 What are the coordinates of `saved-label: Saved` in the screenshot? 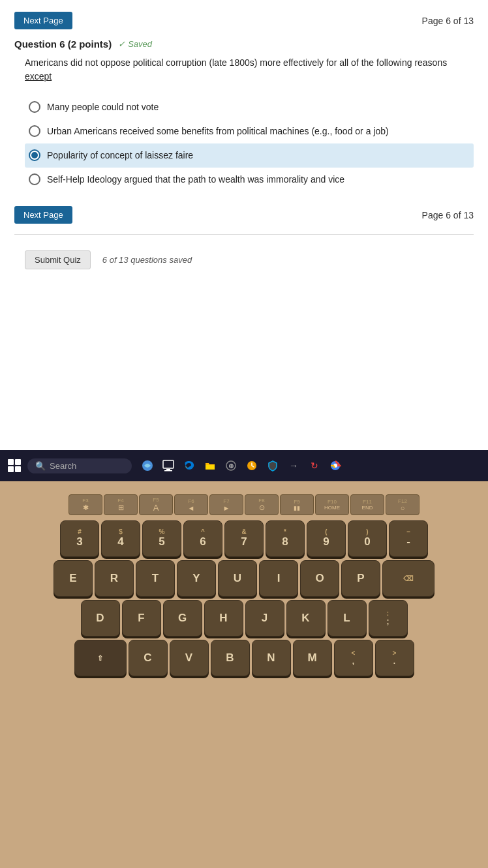 It's located at (140, 44).